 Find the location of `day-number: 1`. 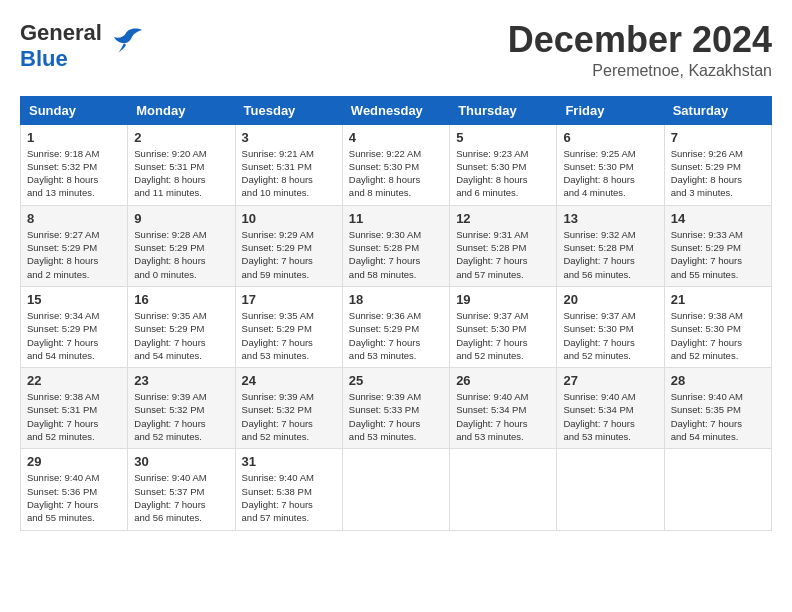

day-number: 1 is located at coordinates (74, 138).